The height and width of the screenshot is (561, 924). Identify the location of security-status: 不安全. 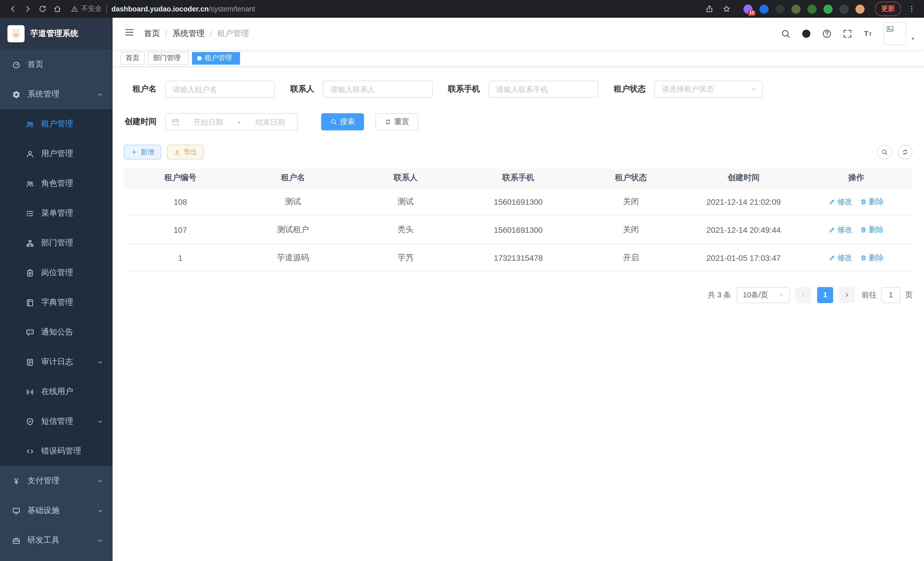
(86, 9).